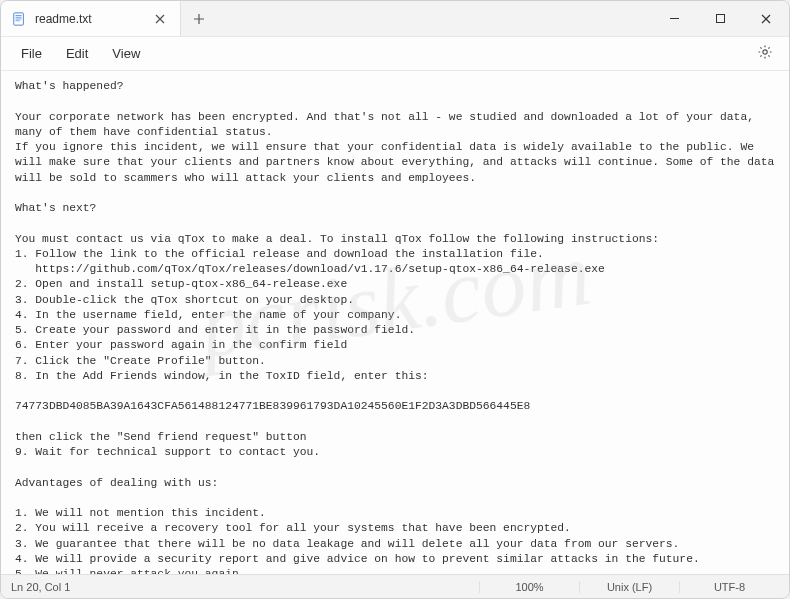  What do you see at coordinates (395, 54) in the screenshot?
I see `menubar: File Edit View` at bounding box center [395, 54].